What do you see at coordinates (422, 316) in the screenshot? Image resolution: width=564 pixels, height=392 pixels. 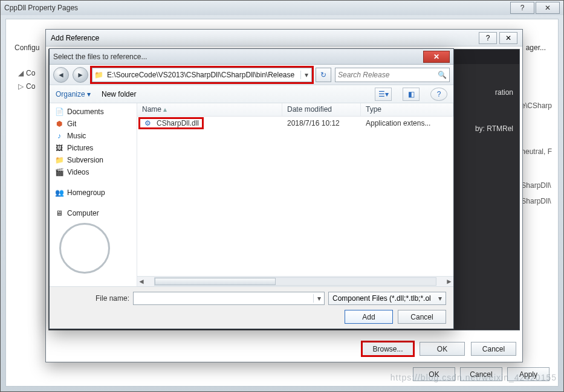 I see `fp-cancel-button: Cancel` at bounding box center [422, 316].